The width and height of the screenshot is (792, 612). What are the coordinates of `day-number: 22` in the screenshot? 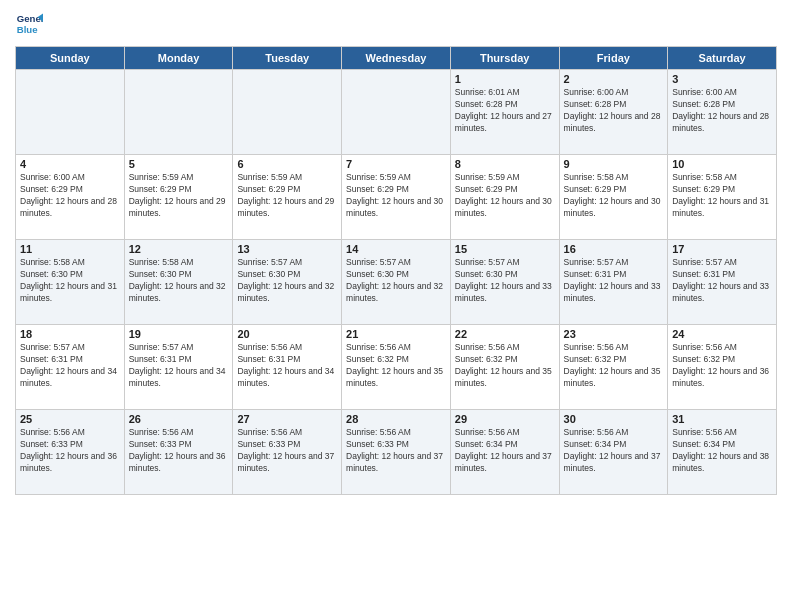 It's located at (505, 334).